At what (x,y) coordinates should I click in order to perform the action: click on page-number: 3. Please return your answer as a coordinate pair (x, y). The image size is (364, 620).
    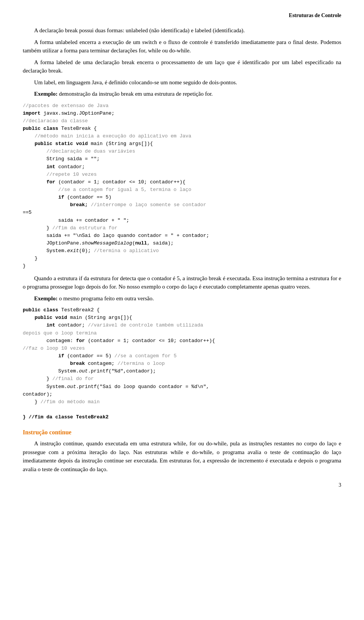
    Looking at the image, I should click on (182, 485).